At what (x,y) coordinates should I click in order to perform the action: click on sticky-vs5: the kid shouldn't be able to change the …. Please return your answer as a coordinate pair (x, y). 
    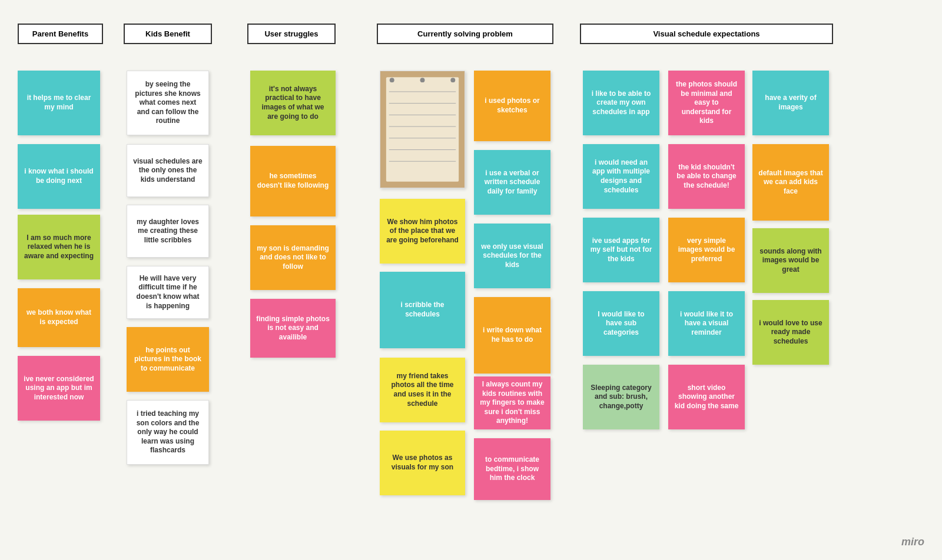
    Looking at the image, I should click on (706, 176).